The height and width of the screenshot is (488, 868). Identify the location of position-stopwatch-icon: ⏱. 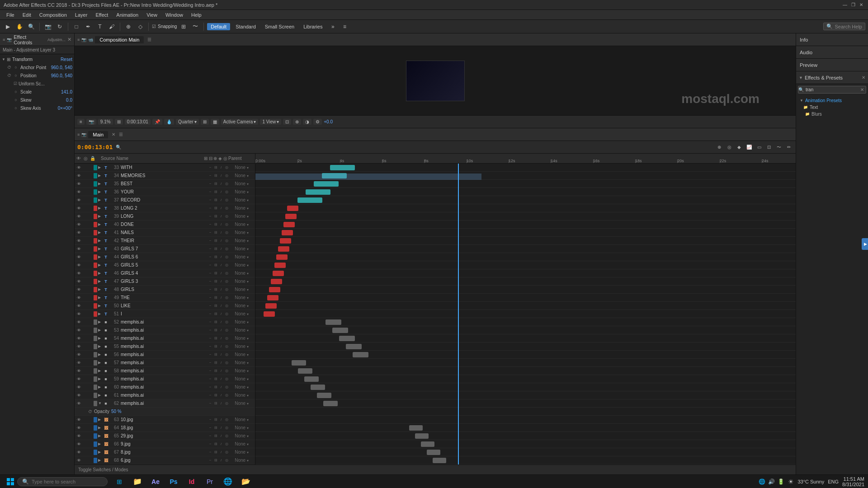
(9, 75).